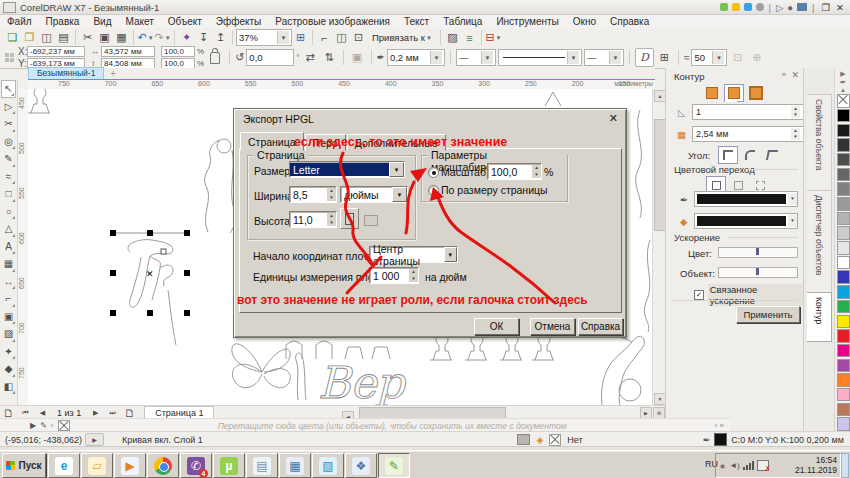 The height and width of the screenshot is (478, 850). I want to click on text-tool: А, so click(8, 247).